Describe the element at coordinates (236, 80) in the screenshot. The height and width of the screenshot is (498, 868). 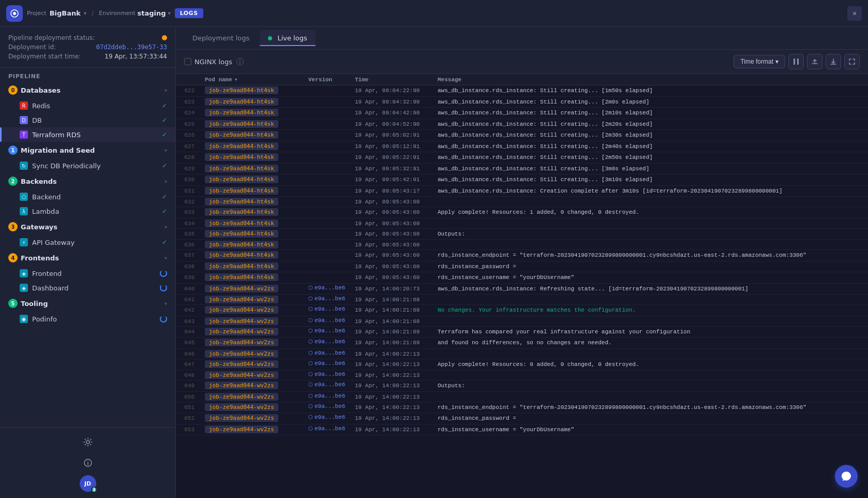
I see `pod-sort-icon: ▾` at that location.